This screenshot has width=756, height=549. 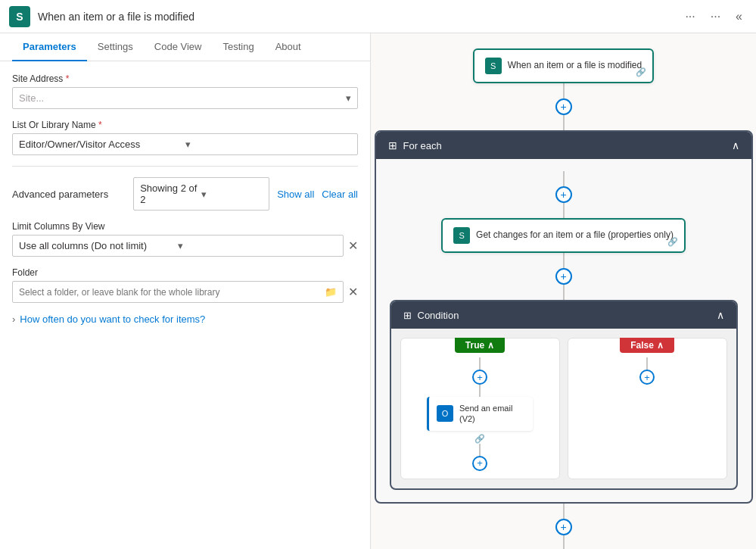 I want to click on tab-settings: Settings, so click(x=115, y=47).